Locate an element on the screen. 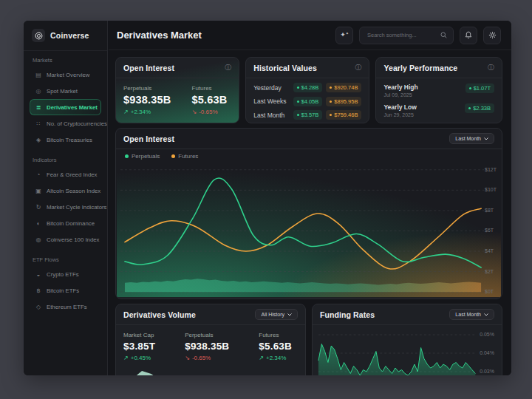  sidebar-item-label: Bitcoin Treasuries is located at coordinates (69, 140).